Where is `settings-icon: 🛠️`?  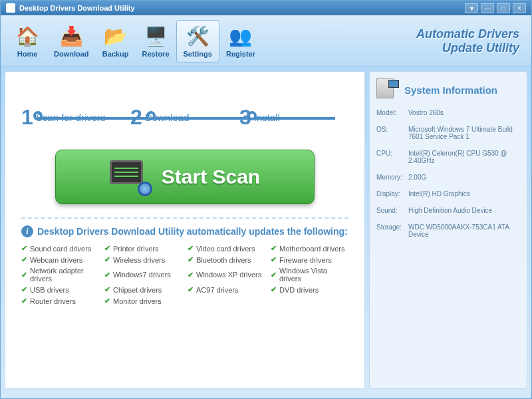 settings-icon: 🛠️ is located at coordinates (198, 37).